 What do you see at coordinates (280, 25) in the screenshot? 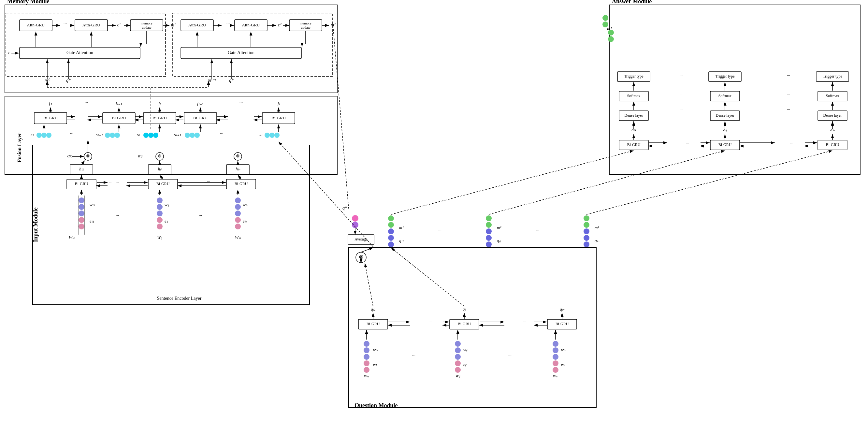
I see `ct-label: cᵗ` at bounding box center [280, 25].